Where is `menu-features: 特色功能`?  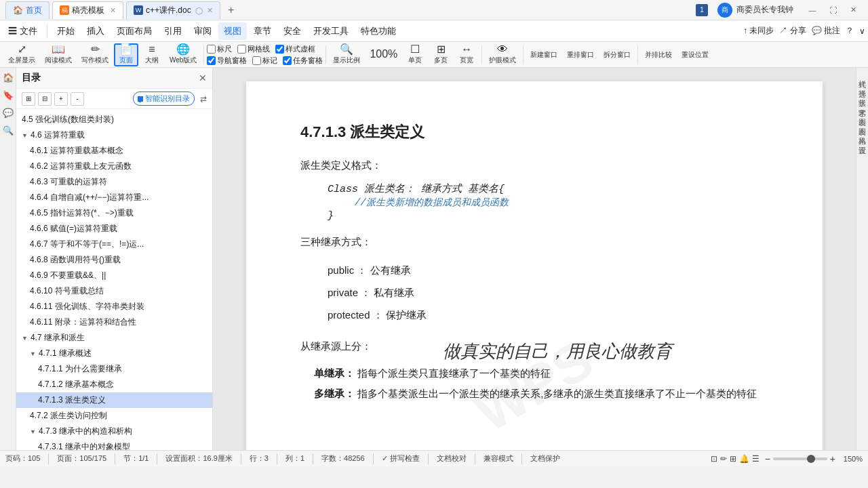
menu-features: 特色功能 is located at coordinates (378, 31).